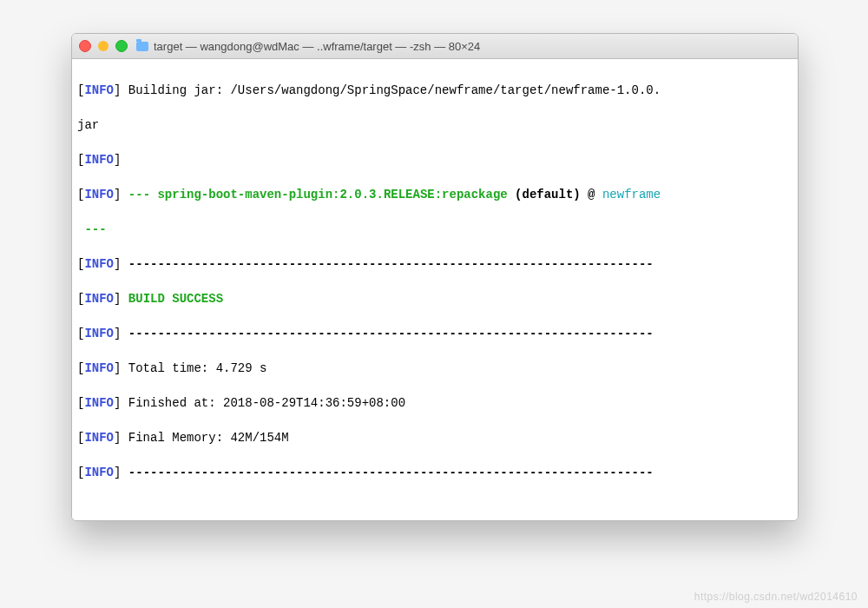 Image resolution: width=868 pixels, height=608 pixels. Describe the element at coordinates (435, 507) in the screenshot. I see `blank-line` at that location.